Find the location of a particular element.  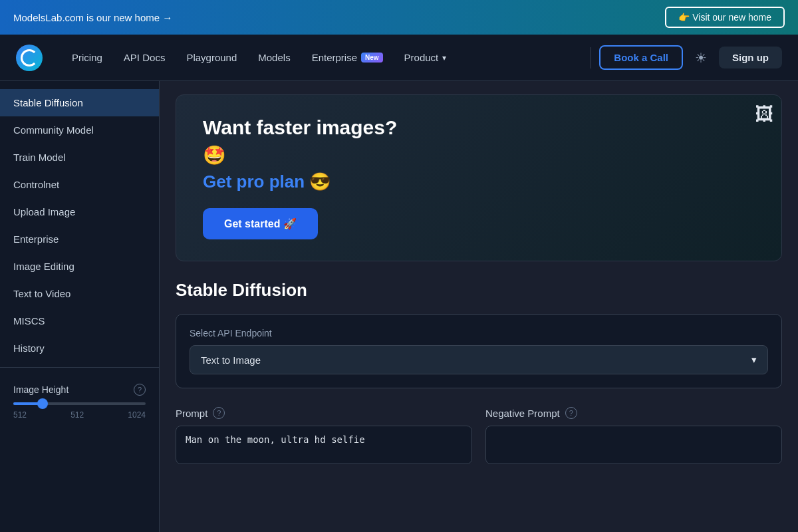

image-height-help-icon: ? is located at coordinates (140, 390).